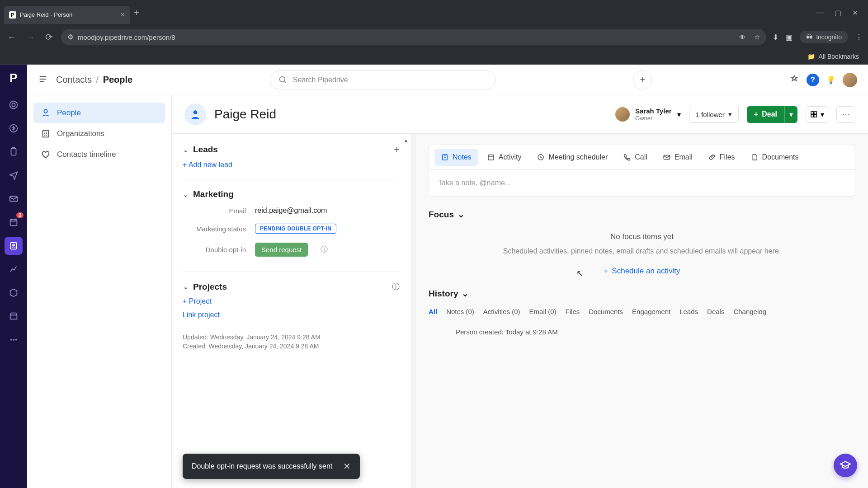 This screenshot has width=868, height=488. What do you see at coordinates (14, 340) in the screenshot?
I see `more-apps-icon` at bounding box center [14, 340].